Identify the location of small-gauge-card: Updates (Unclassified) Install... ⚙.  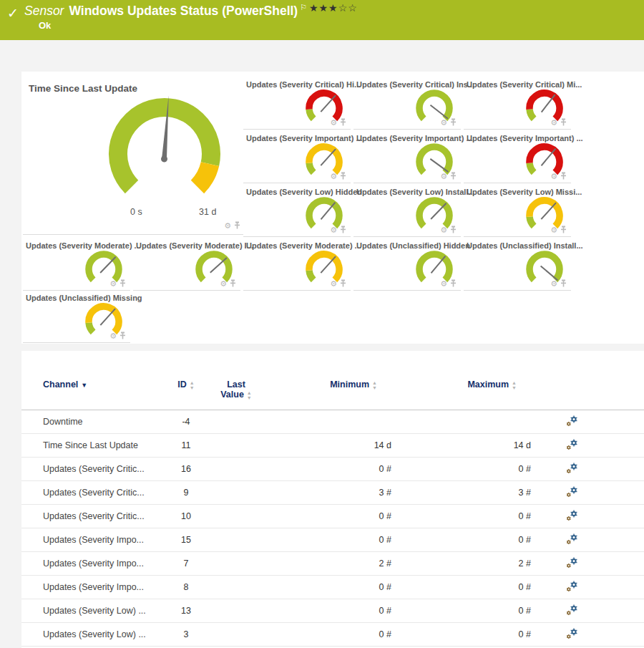
(517, 265).